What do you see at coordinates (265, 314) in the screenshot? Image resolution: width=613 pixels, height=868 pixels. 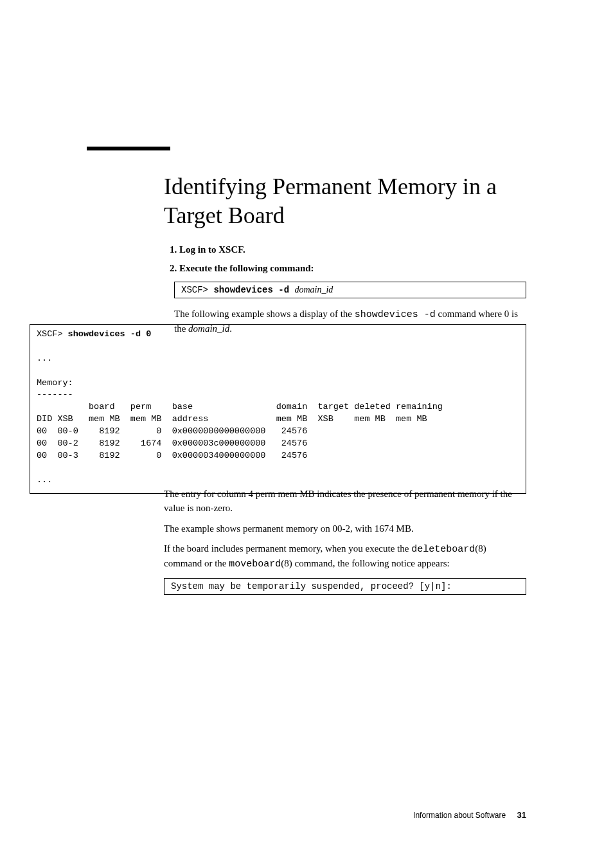 I see `para1-part-a: The following example shows a display of…` at bounding box center [265, 314].